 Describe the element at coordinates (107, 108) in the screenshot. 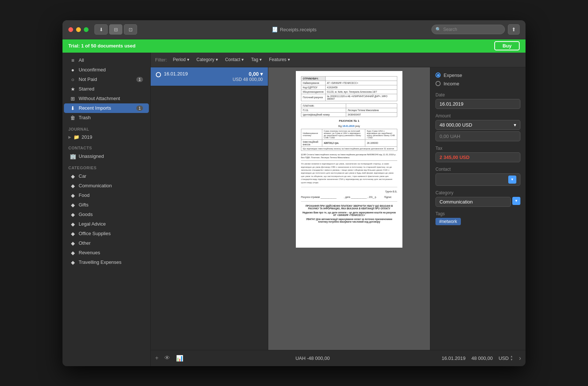

I see `sidebar-item-recent-imports: ⬇ Recent Imports 1` at that location.